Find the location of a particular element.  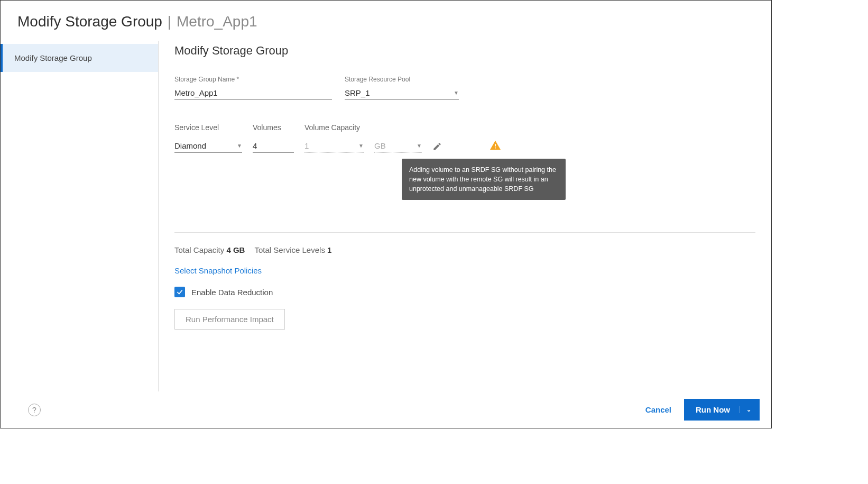

enable-data-reduction-row: Enable Data Reduction is located at coordinates (465, 292).